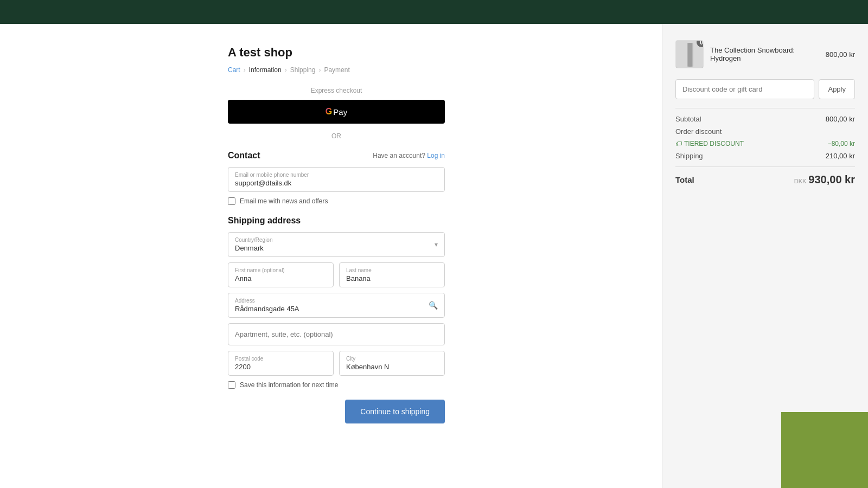  What do you see at coordinates (336, 245) in the screenshot?
I see `country-input-wrapper: Country/Region Denmark ▾` at bounding box center [336, 245].